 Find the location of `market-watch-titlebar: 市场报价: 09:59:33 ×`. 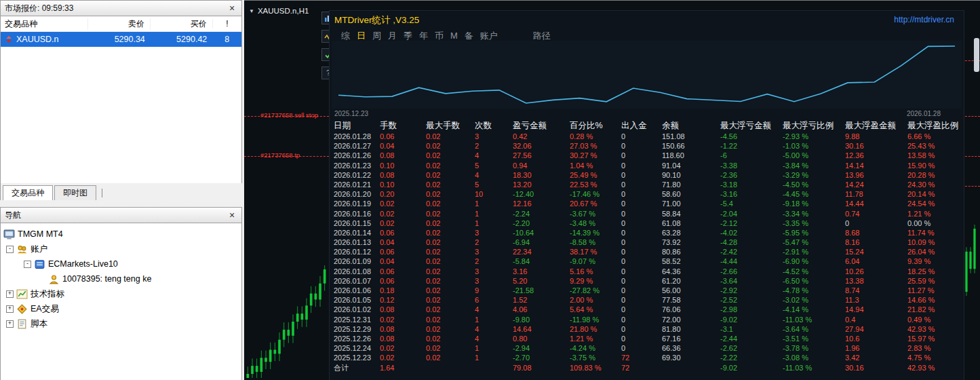

market-watch-titlebar: 市场报价: 09:59:33 × is located at coordinates (121, 8).